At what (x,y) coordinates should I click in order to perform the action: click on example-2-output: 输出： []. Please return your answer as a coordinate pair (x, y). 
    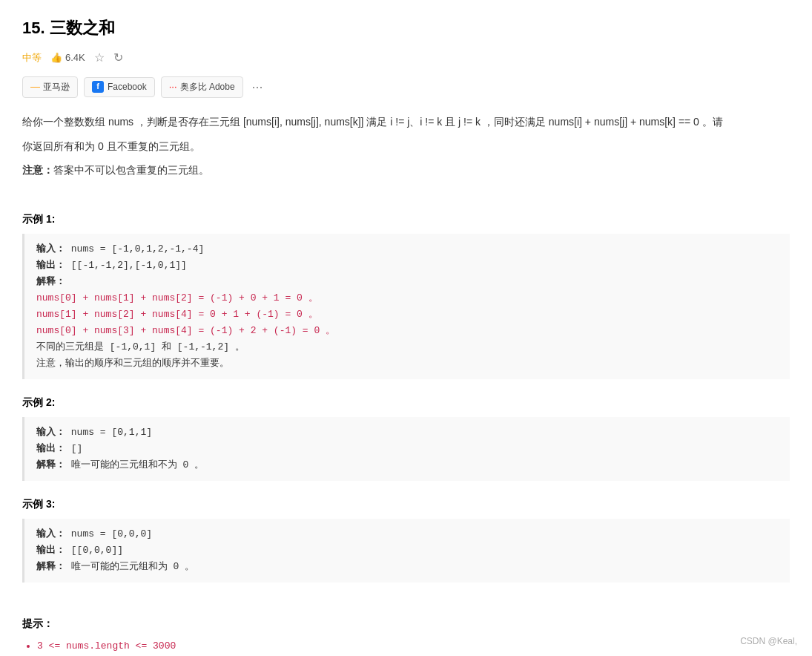
    Looking at the image, I should click on (407, 449).